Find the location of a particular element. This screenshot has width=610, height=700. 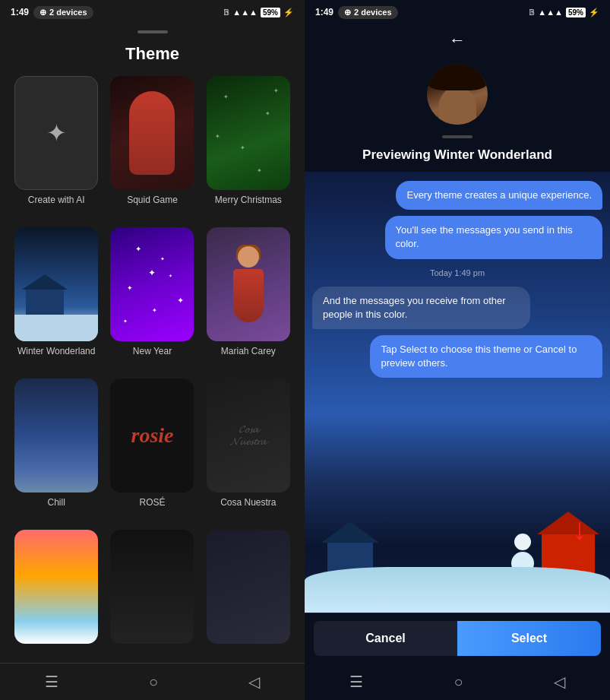

cast-icon: ⊕ is located at coordinates (43, 12).